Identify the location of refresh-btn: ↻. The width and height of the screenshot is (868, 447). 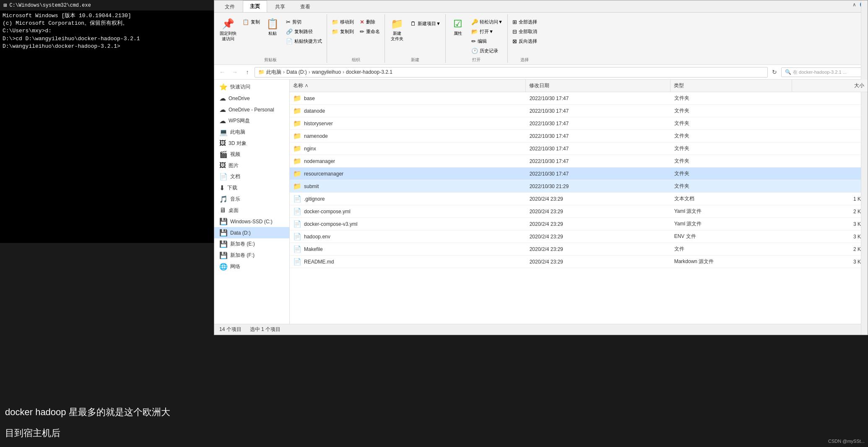
(774, 72).